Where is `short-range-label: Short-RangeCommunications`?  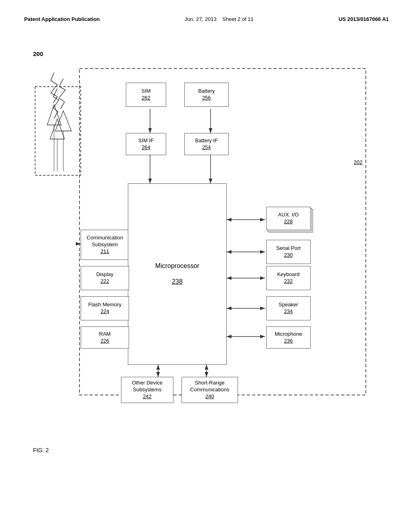 short-range-label: Short-RangeCommunications is located at coordinates (210, 387).